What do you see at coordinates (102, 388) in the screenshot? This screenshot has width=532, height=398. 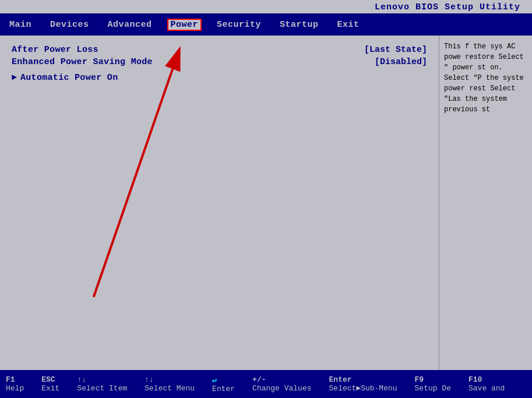 I see `status-action-arrows-t1: Select Item` at bounding box center [102, 388].